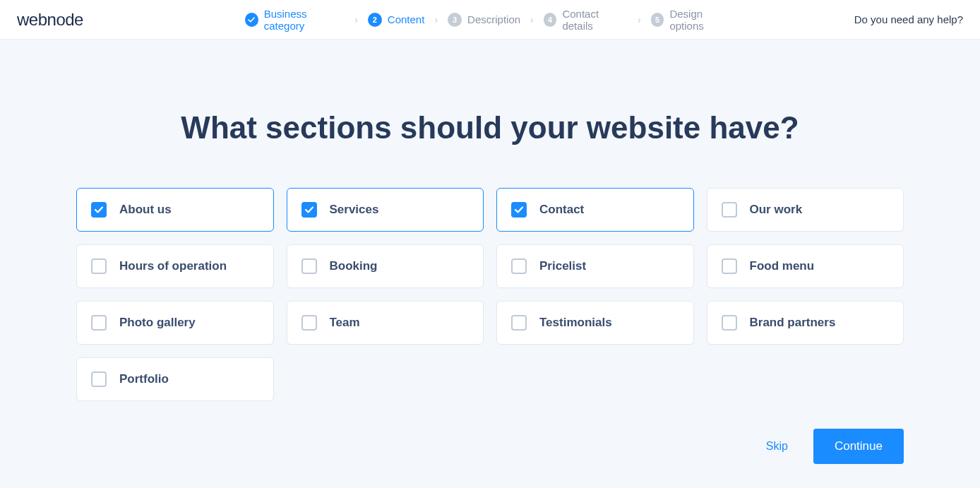 Image resolution: width=980 pixels, height=488 pixels. What do you see at coordinates (595, 323) in the screenshot?
I see `option-testimonials: Testimonials` at bounding box center [595, 323].